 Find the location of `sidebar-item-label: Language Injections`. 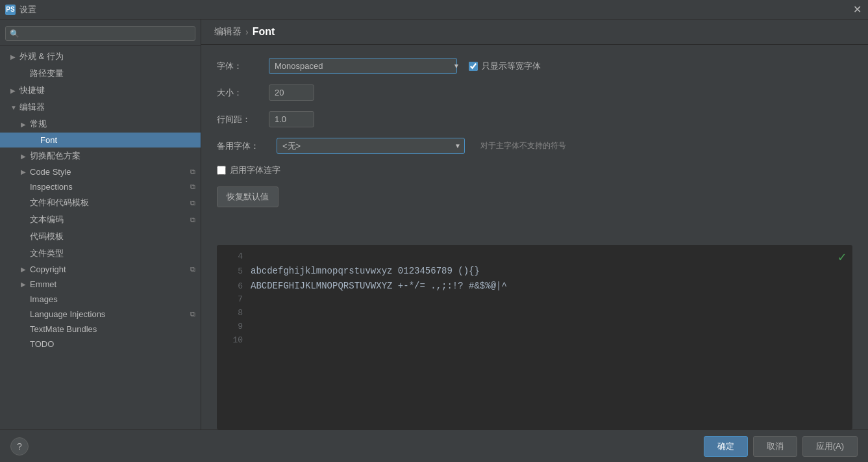

sidebar-item-label: Language Injections is located at coordinates (110, 314).